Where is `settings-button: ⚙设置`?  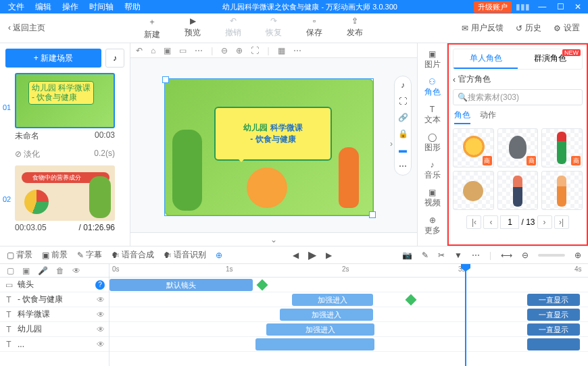
settings-button: ⚙设置 is located at coordinates (566, 28).